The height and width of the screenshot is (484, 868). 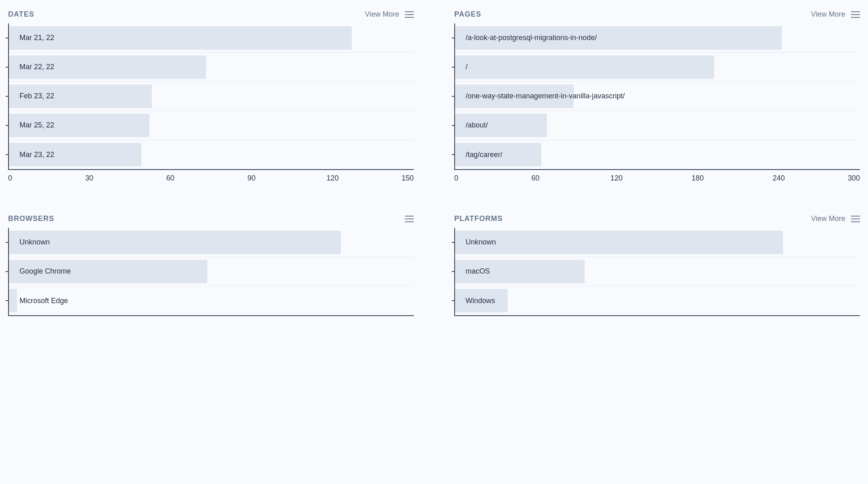 What do you see at coordinates (89, 178) in the screenshot?
I see `axis-tick-label: 30` at bounding box center [89, 178].